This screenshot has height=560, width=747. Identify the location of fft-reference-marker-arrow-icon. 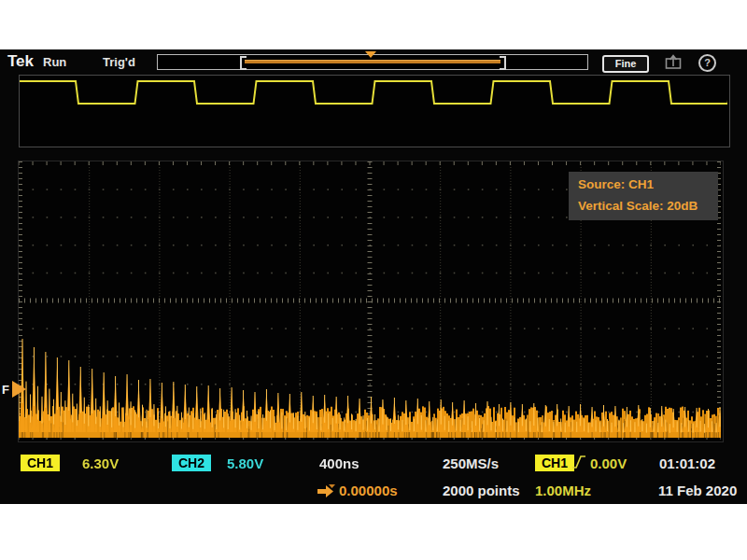
(19, 389).